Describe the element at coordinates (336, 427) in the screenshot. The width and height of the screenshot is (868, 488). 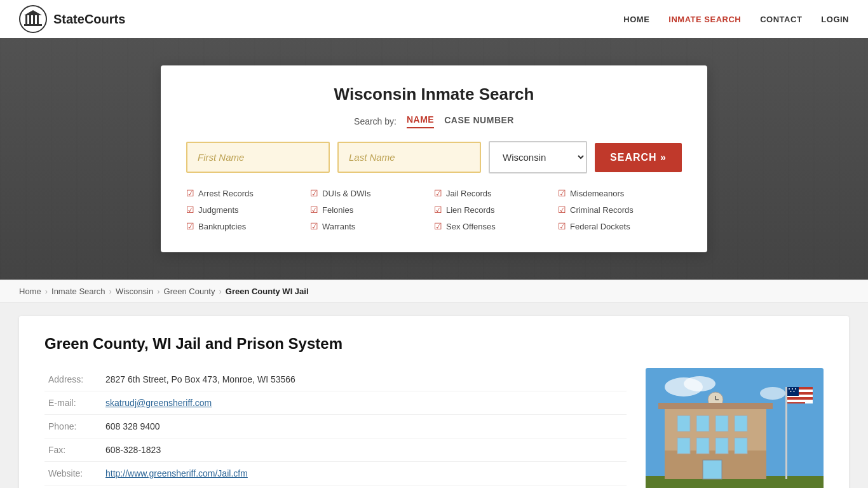
I see `phone-row: Phone: 608 328 9400` at that location.